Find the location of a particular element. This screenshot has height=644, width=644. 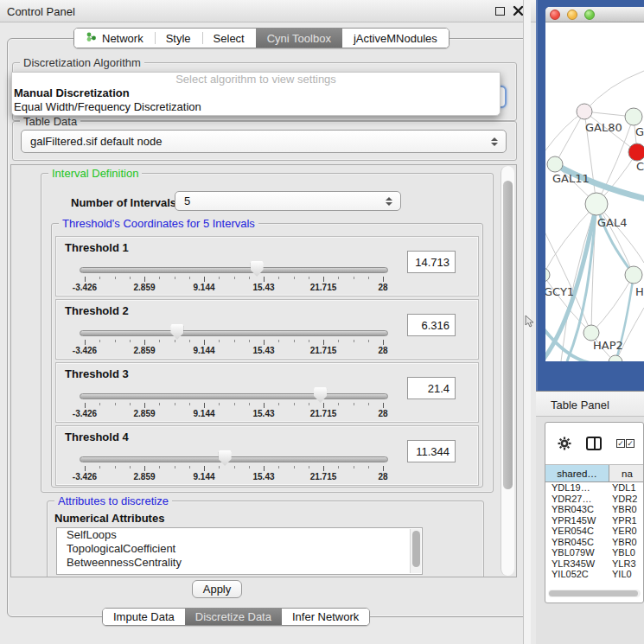

checkboxes-icon: ✓✓ is located at coordinates (626, 443).